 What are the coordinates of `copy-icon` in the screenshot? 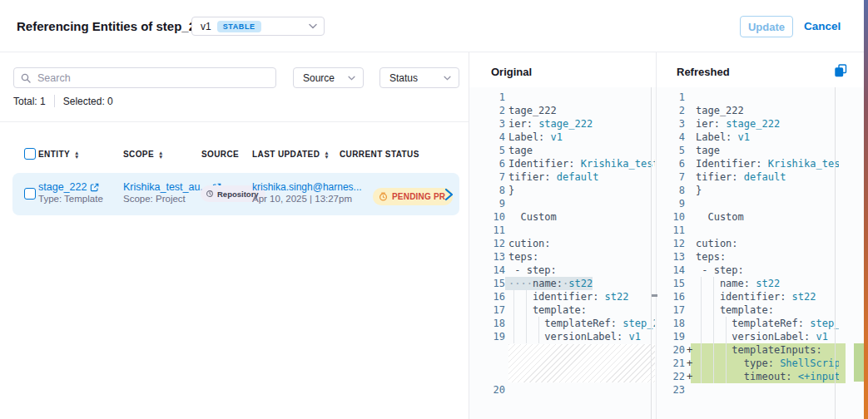 It's located at (841, 71).